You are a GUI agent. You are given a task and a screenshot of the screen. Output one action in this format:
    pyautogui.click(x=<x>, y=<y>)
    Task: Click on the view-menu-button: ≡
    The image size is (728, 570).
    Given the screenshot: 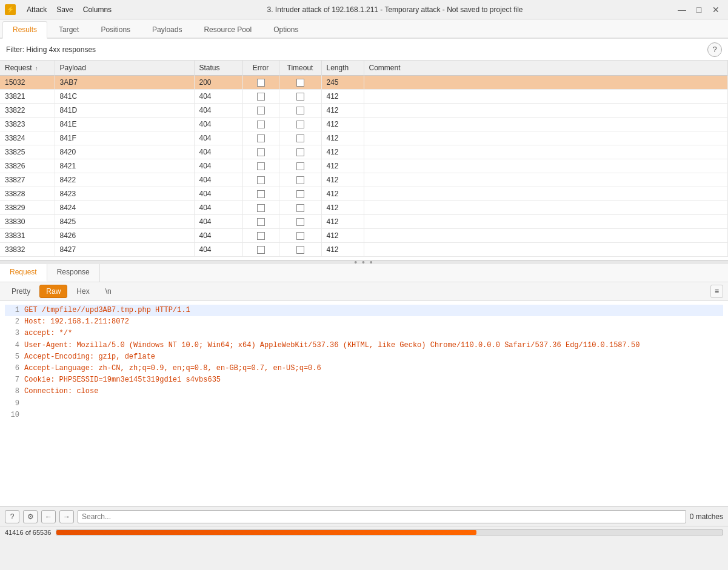 What is the action you would take?
    pyautogui.click(x=716, y=291)
    